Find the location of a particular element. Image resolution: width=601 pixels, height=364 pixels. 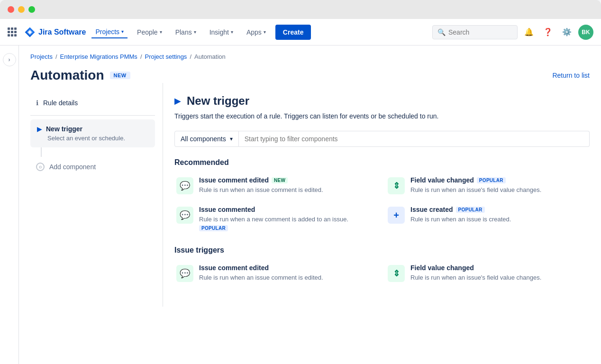

card-title-t2: Field value changed is located at coordinates (499, 268).